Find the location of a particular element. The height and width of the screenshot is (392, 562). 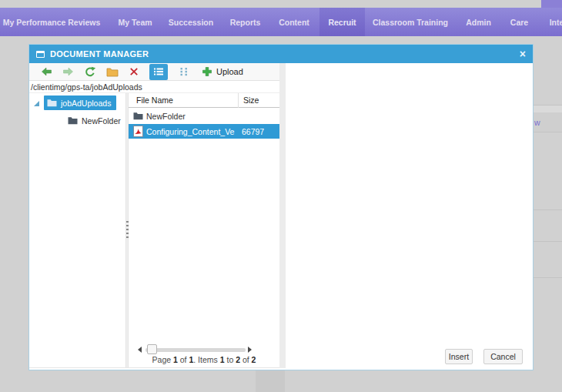

toolbar: Upload is located at coordinates (154, 72).